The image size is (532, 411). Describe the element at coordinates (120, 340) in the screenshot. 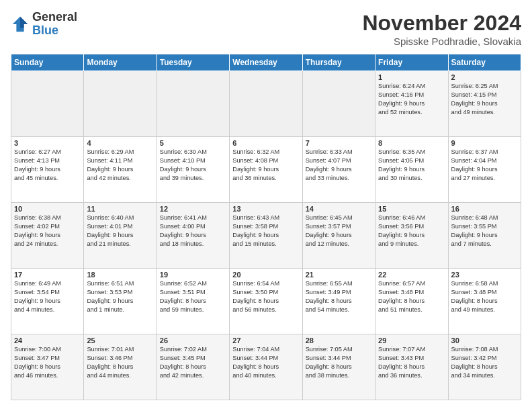

I see `day-number: 25` at that location.